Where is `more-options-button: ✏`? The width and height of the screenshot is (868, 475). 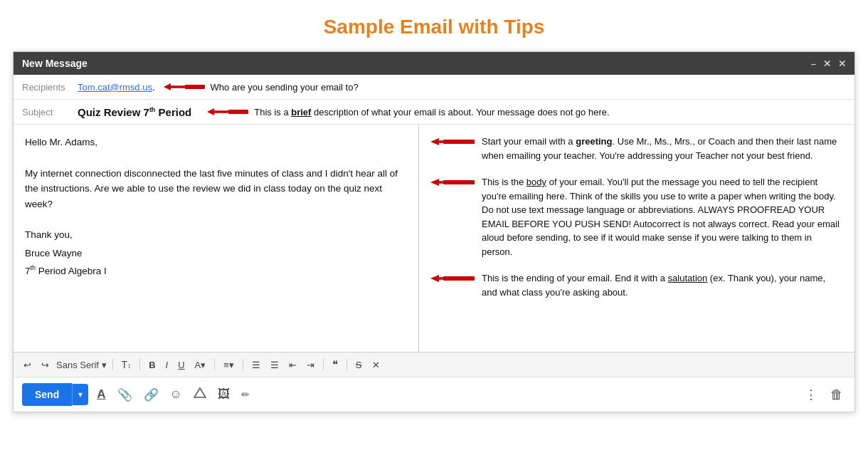
more-options-button: ✏ is located at coordinates (245, 395).